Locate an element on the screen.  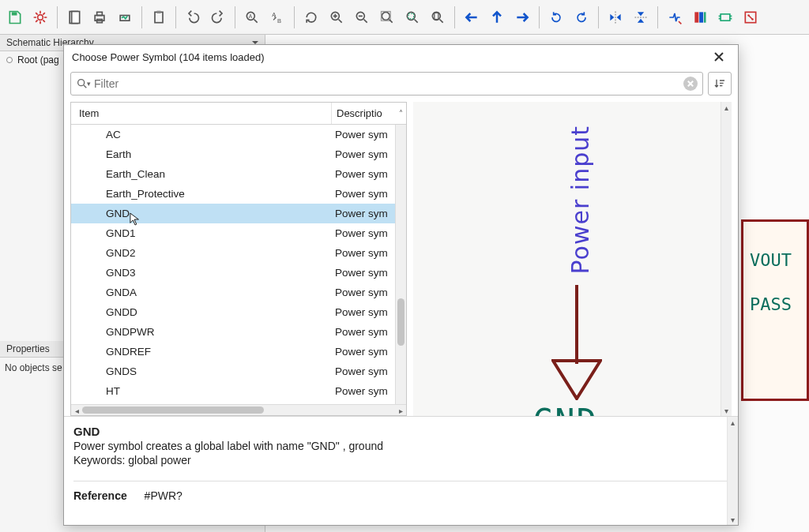
symbol-row-gnd1: GND1Power sym is located at coordinates (239, 234).